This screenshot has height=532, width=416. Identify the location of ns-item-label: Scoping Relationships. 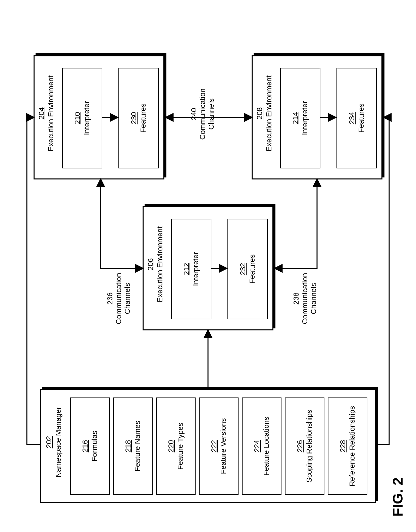
(309, 446).